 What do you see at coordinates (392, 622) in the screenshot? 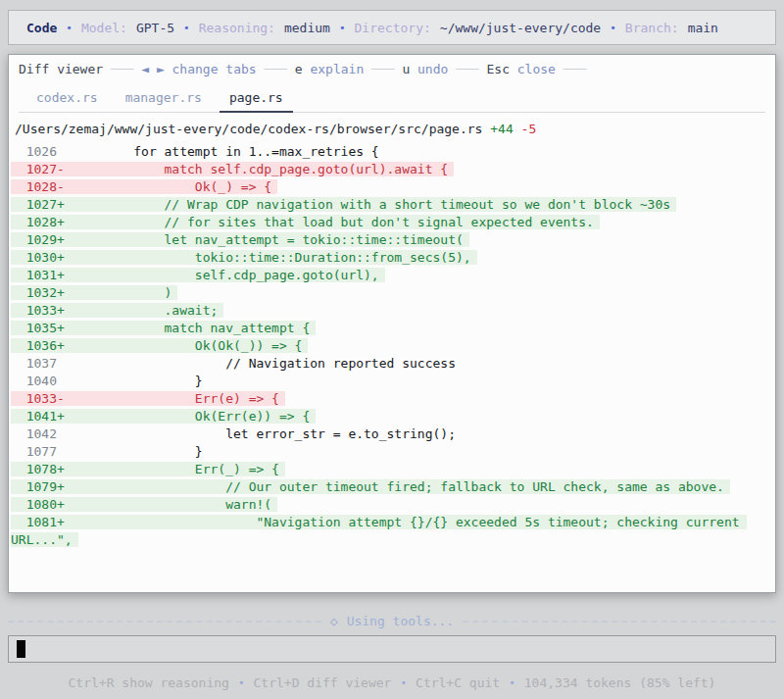
I see `tool-status-line: ◇ Using tools...` at bounding box center [392, 622].